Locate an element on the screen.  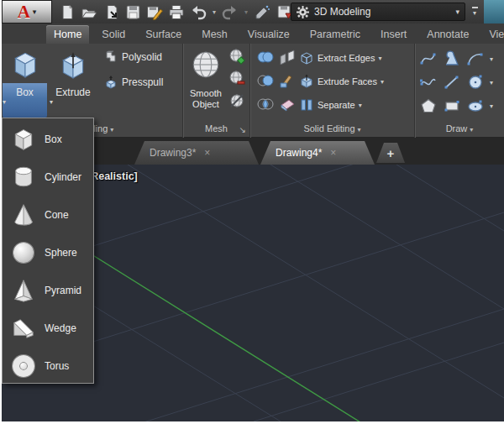
plus-icon: + is located at coordinates (391, 153).